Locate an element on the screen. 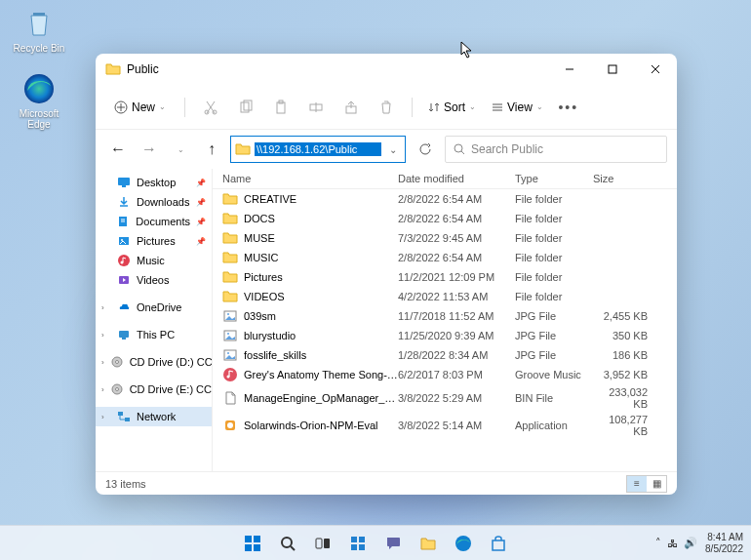 This screenshot has width=751, height=560. delete-button is located at coordinates (386, 107).